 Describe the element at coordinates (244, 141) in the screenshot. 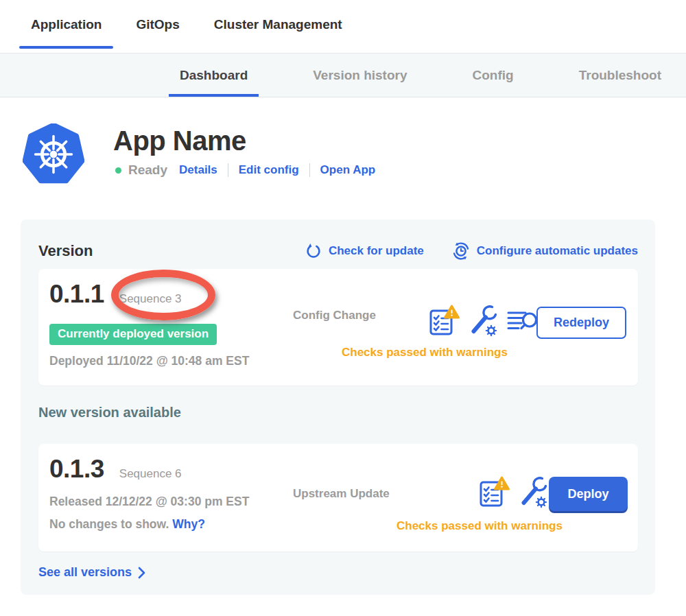

I see `page-title: App Name` at that location.